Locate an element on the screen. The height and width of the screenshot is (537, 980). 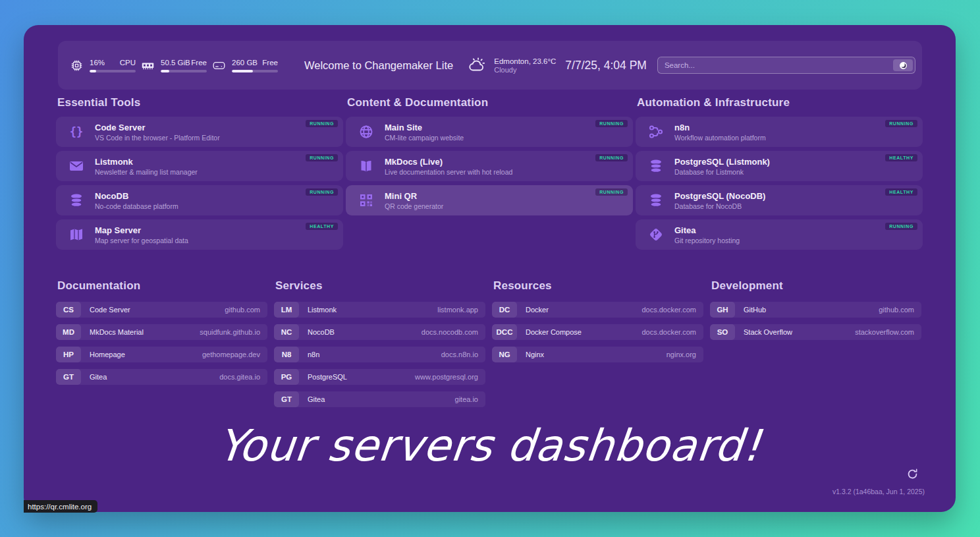
bookmark-code-server: CSCode Servergithub.com is located at coordinates (162, 310).